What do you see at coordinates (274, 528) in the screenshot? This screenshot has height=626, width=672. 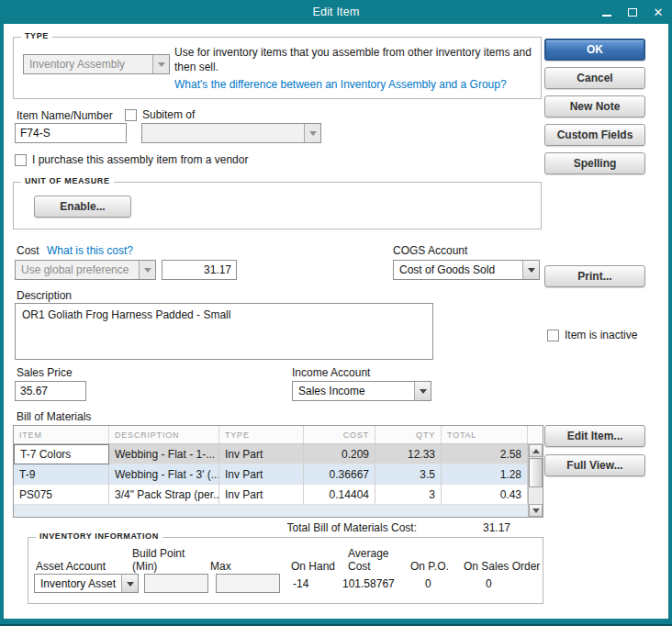 I see `bom-total-label: Total Bill of Materials Cost:` at bounding box center [274, 528].